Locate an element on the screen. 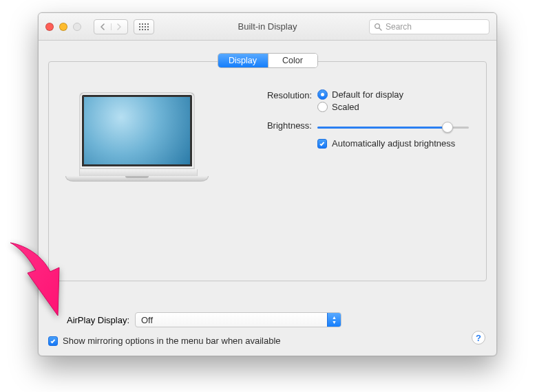 This screenshot has height=392, width=537. nav-back-forward is located at coordinates (111, 27).